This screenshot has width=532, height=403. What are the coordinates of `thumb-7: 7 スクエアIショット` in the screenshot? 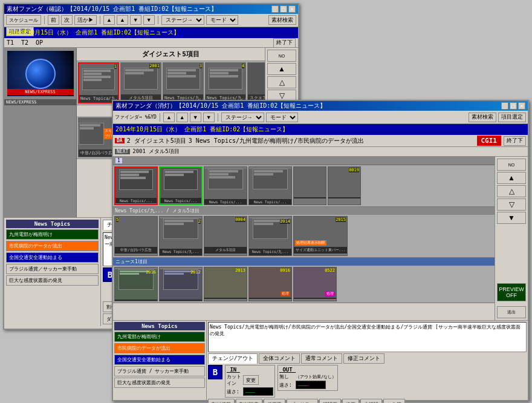 It's located at (256, 83).